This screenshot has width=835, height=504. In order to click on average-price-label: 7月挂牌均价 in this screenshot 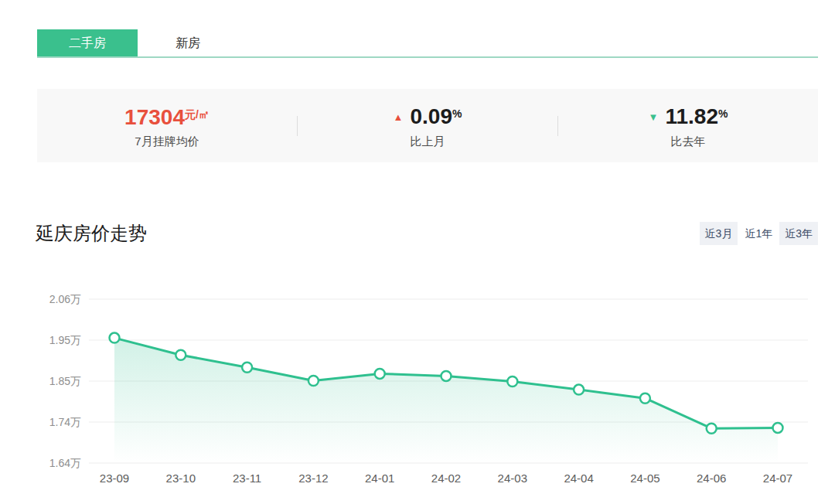, I will do `click(167, 142)`.